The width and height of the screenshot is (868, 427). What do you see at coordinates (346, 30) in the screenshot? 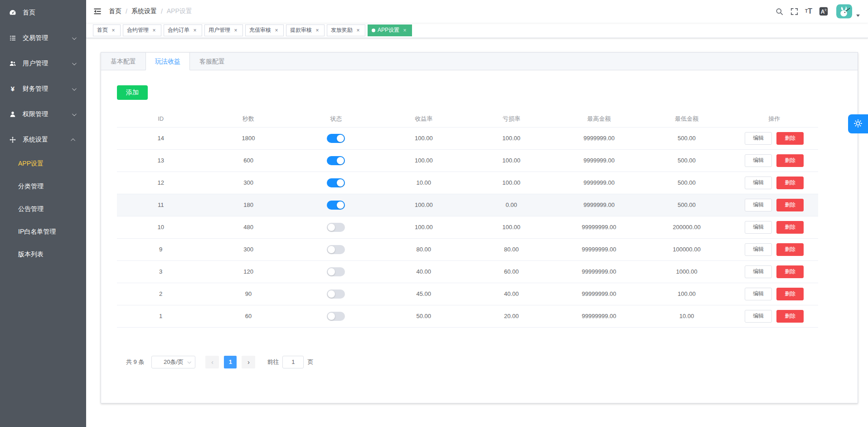
I see `tag-6: 发放奖励×` at bounding box center [346, 30].